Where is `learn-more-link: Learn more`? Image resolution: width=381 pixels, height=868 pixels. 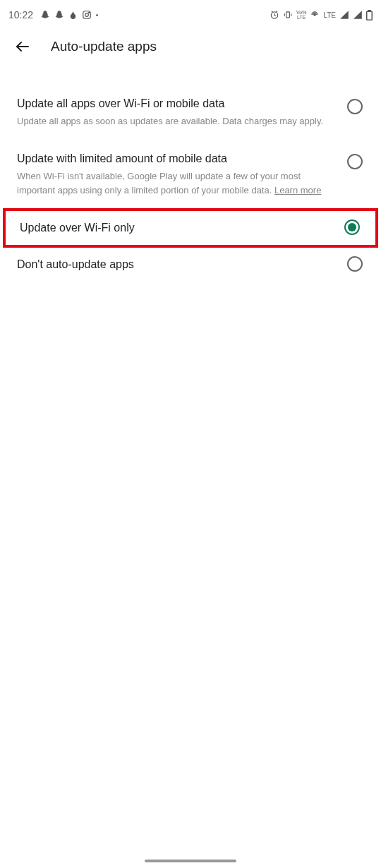 learn-more-link: Learn more is located at coordinates (298, 191).